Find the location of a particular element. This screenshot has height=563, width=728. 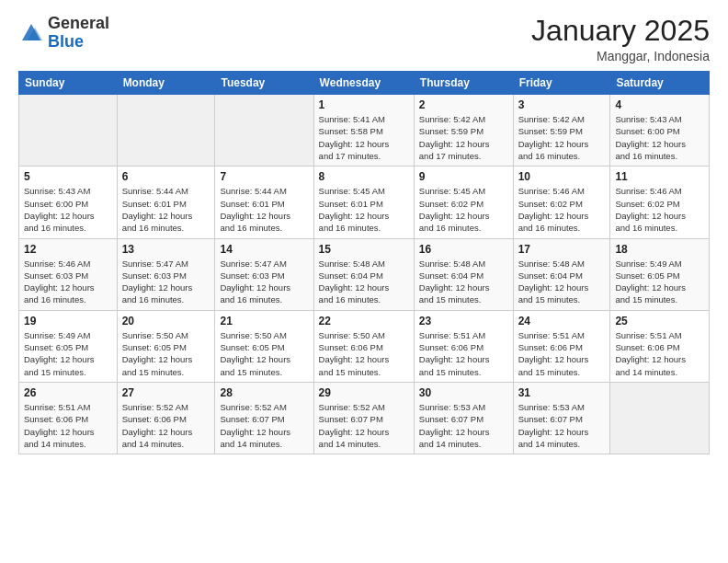

day-number: 23 is located at coordinates (463, 321).